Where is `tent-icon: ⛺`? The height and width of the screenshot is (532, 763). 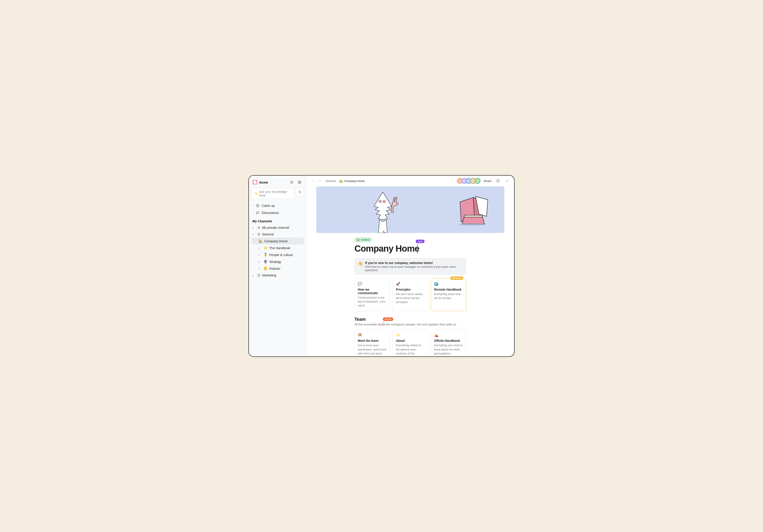
tent-icon: ⛺ is located at coordinates (449, 335).